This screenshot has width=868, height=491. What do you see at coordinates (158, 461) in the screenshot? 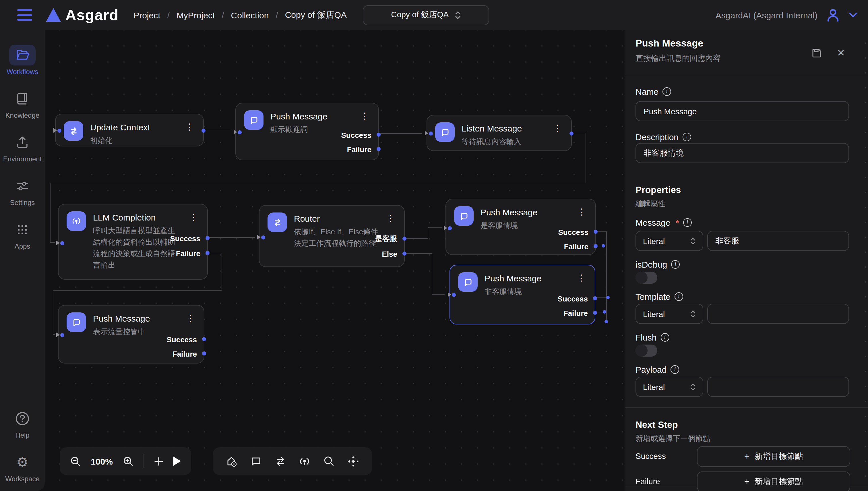
I see `add-icon` at bounding box center [158, 461].